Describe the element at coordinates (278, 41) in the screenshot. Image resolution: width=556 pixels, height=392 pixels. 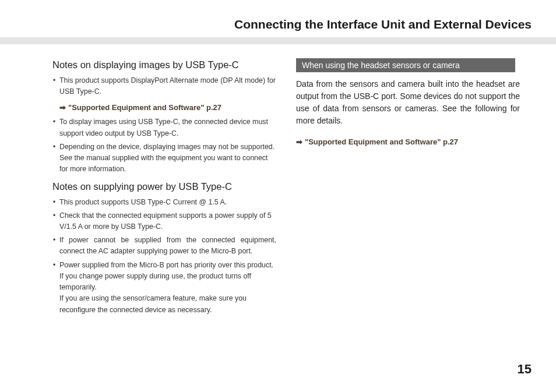
I see `title-separator-bar` at that location.